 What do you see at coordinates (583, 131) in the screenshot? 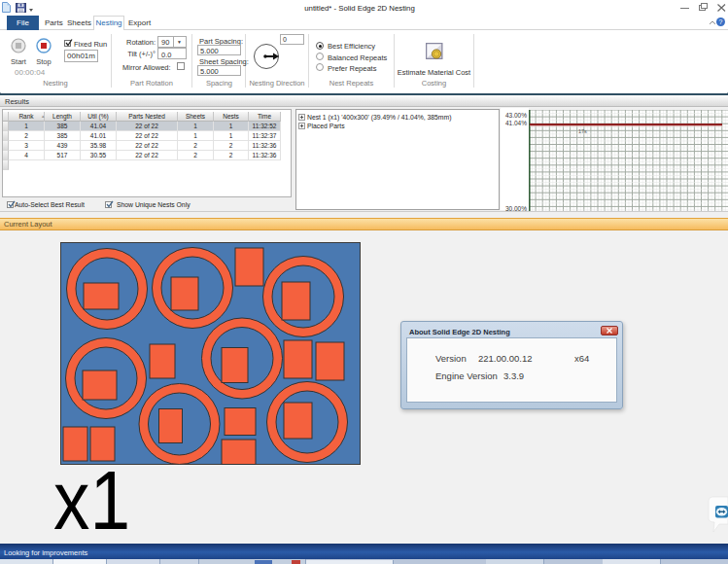
I see `svg-text: 17s` at bounding box center [583, 131].